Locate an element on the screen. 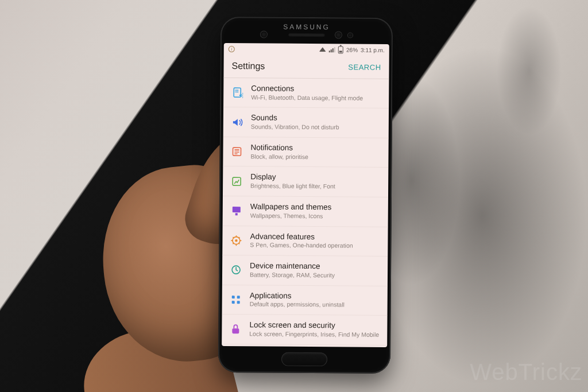 This screenshot has height=392, width=588. settings-item-apps: ApplicationsDefault apps, permissions, u… is located at coordinates (305, 301).